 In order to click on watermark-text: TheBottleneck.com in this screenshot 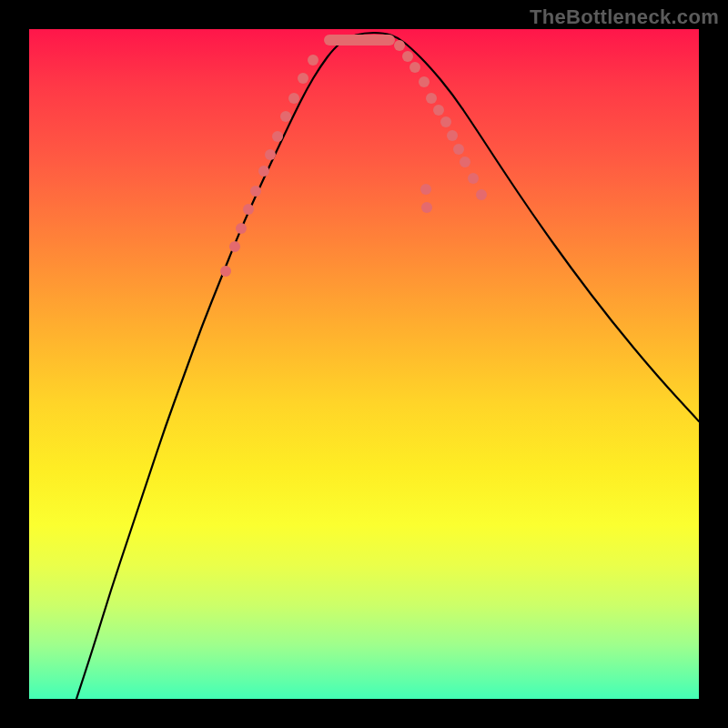, I will do `click(624, 17)`.